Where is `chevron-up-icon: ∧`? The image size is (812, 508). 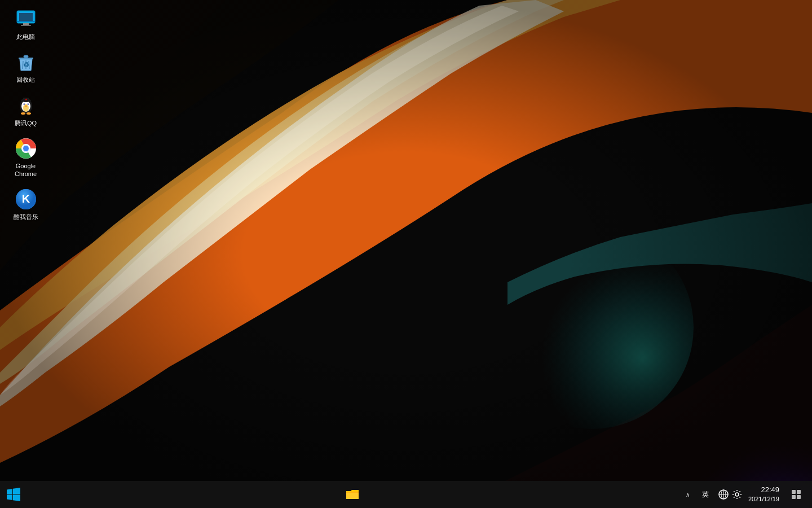
chevron-up-icon: ∧ is located at coordinates (688, 494).